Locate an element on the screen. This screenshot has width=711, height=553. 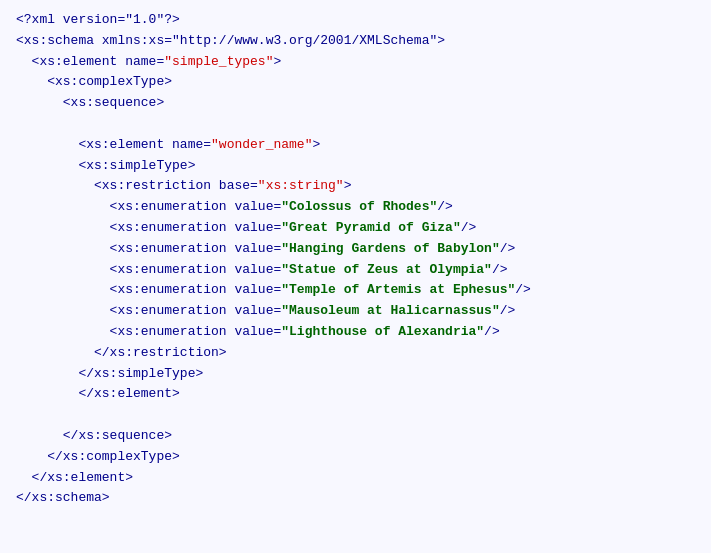
code-line: <xs:enumeration value="Lighthouse of Ale… is located at coordinates (356, 332).